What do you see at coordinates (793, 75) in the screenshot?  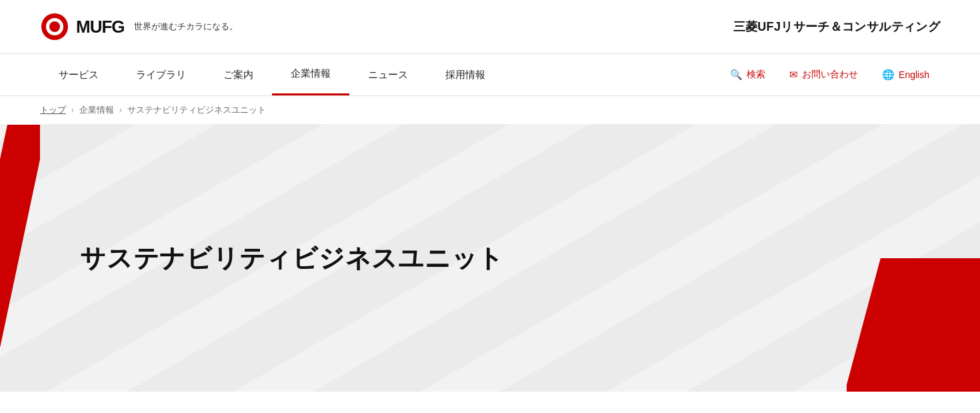 I see `mail-icon: ✉` at bounding box center [793, 75].